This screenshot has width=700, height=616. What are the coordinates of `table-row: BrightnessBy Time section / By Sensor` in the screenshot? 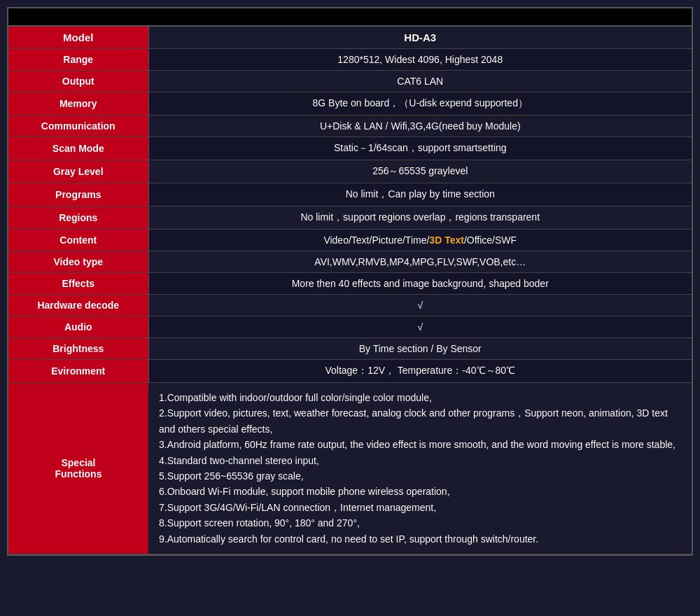 It's located at (350, 349).